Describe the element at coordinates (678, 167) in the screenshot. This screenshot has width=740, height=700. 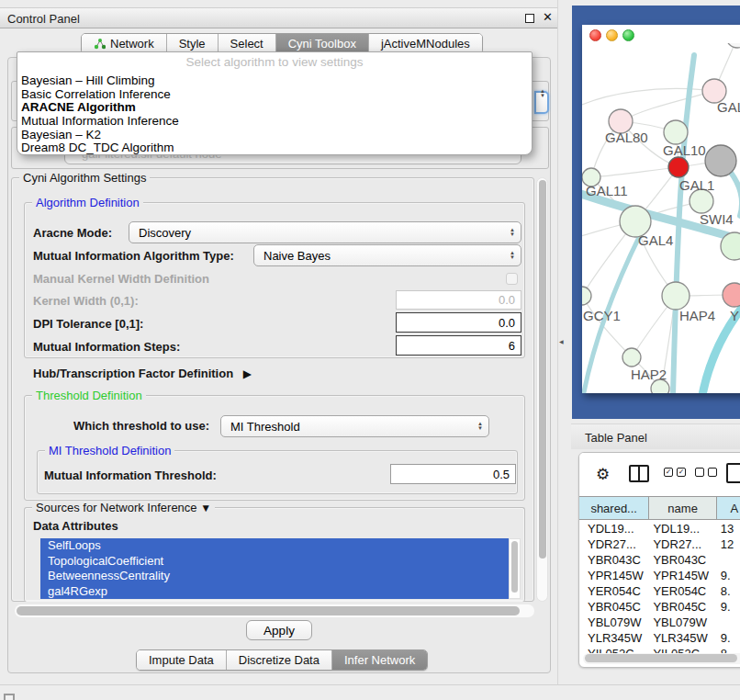
I see `node-red` at that location.